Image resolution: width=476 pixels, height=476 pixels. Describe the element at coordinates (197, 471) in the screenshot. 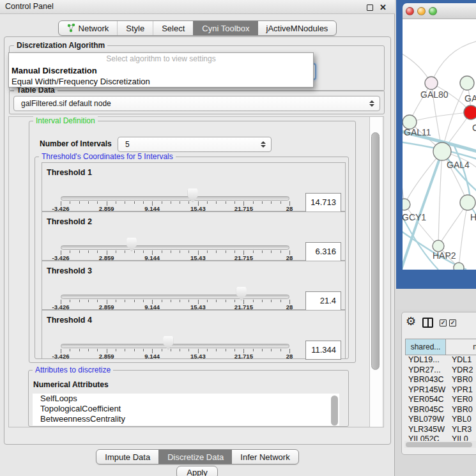

I see `apply-button: Apply` at that location.